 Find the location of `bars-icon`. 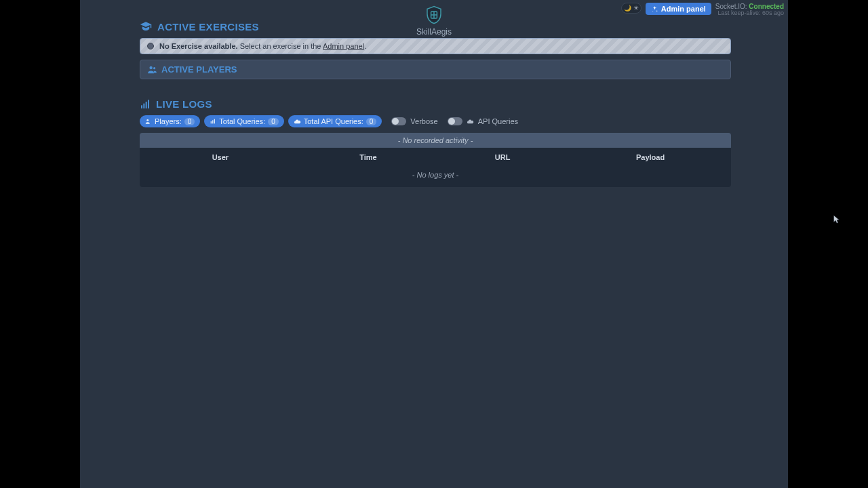

bars-icon is located at coordinates (213, 121).